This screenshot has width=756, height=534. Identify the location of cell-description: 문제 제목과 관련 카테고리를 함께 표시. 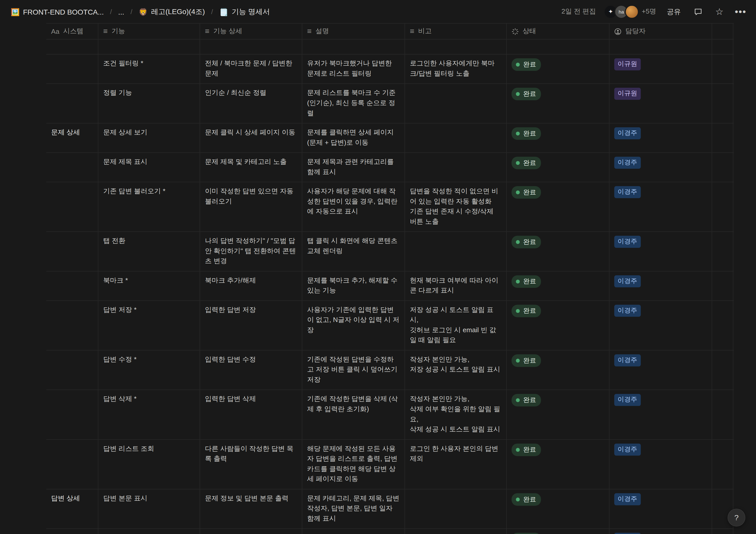
(354, 167).